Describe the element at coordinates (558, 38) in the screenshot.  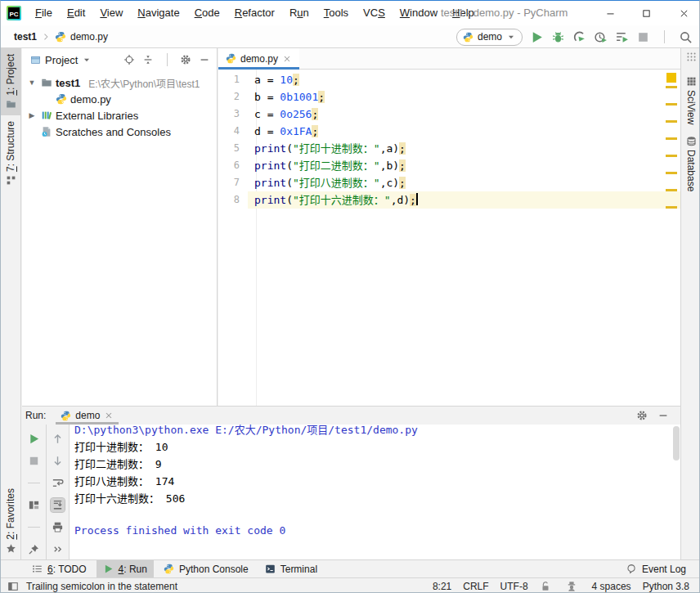
I see `debug-icon` at that location.